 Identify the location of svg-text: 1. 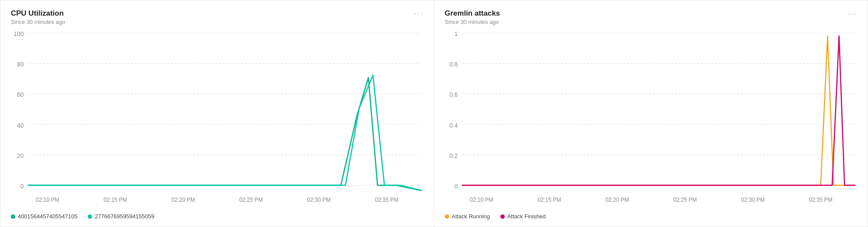
(456, 34).